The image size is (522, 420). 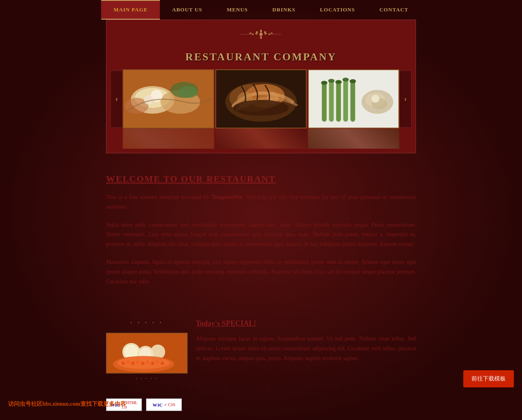 I want to click on hero-ornament, so click(x=261, y=33).